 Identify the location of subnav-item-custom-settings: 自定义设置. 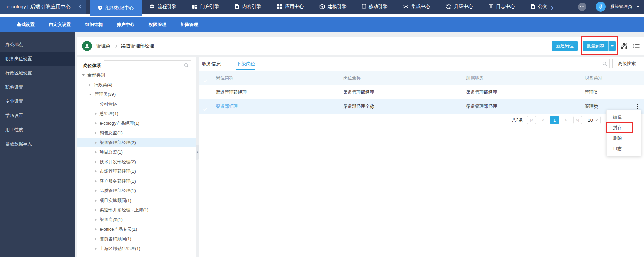
(60, 25).